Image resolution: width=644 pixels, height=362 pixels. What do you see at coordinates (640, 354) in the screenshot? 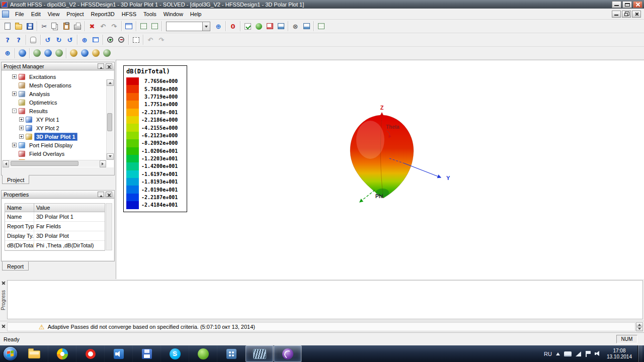
I see `show-desktop-button` at bounding box center [640, 354].